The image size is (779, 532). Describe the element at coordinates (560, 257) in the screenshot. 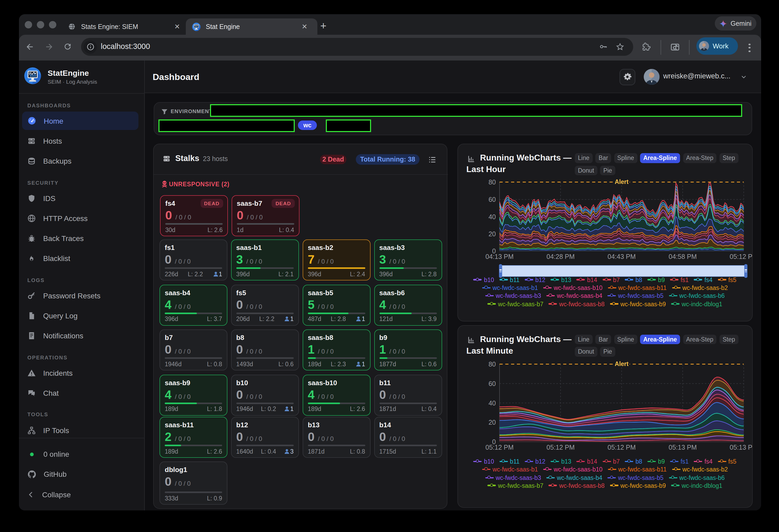

I see `svg-text: 04:28 PM` at that location.